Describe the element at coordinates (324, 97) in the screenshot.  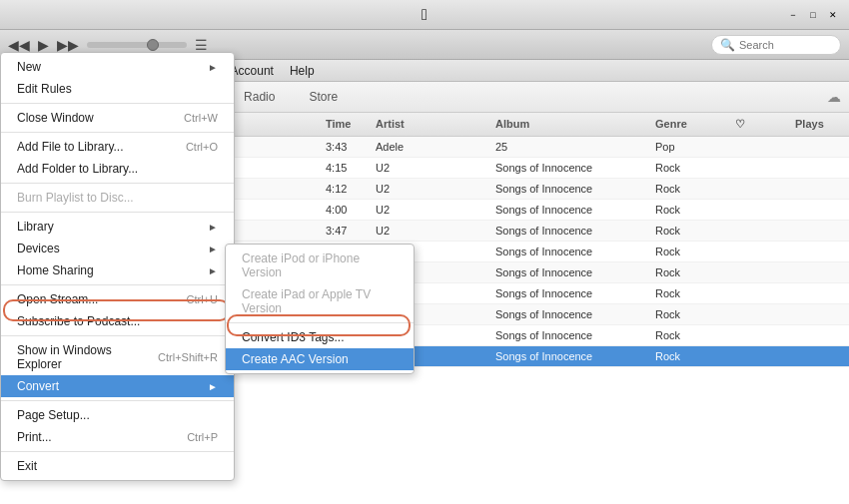
I see `tab-store: Store` at that location.